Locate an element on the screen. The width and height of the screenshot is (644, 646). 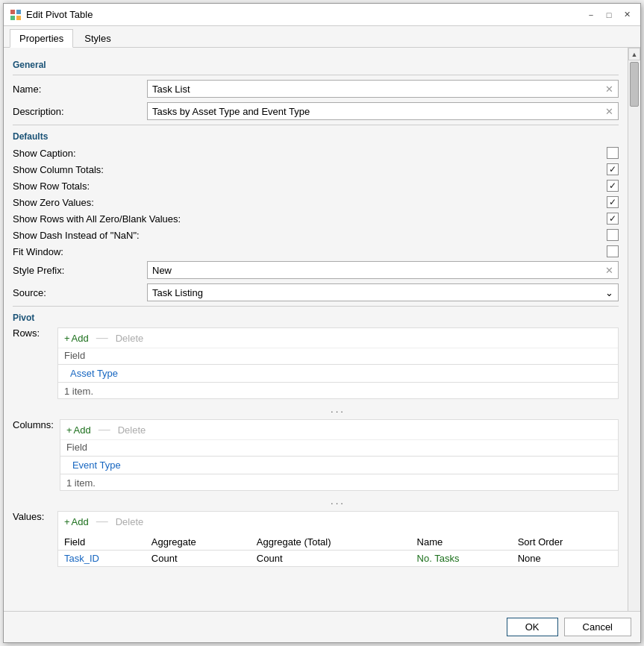
values-delete-button: Delete is located at coordinates (130, 522).